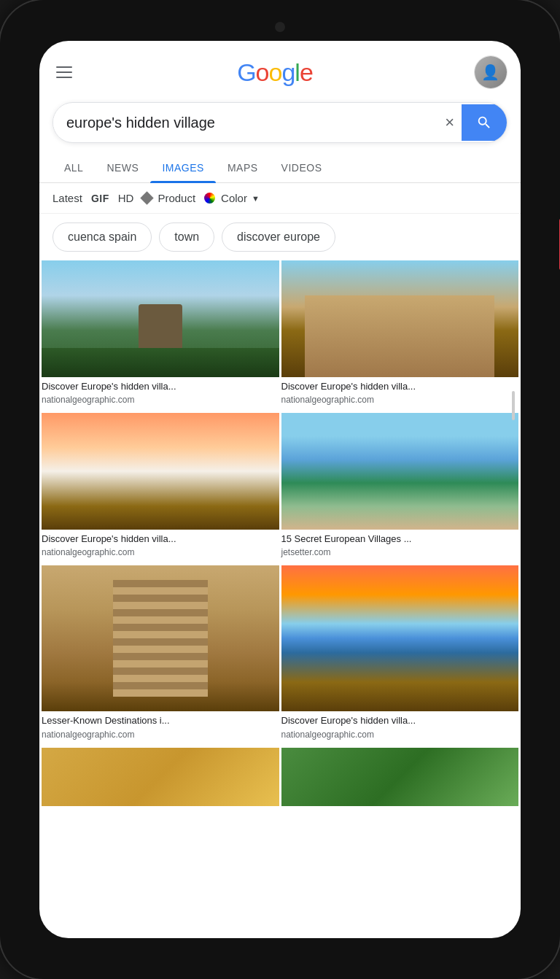 This screenshot has height=979, width=560. Describe the element at coordinates (484, 123) in the screenshot. I see `search-button` at that location.